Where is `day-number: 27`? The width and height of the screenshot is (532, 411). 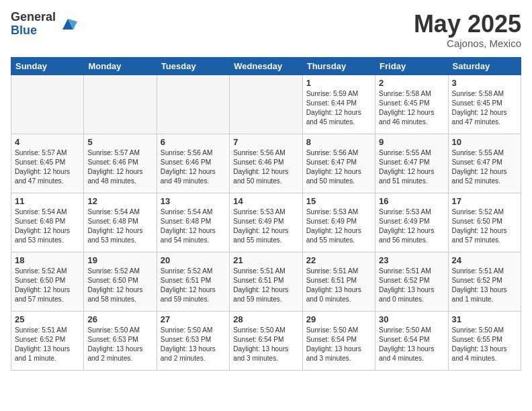
day-number: 27 is located at coordinates (193, 320).